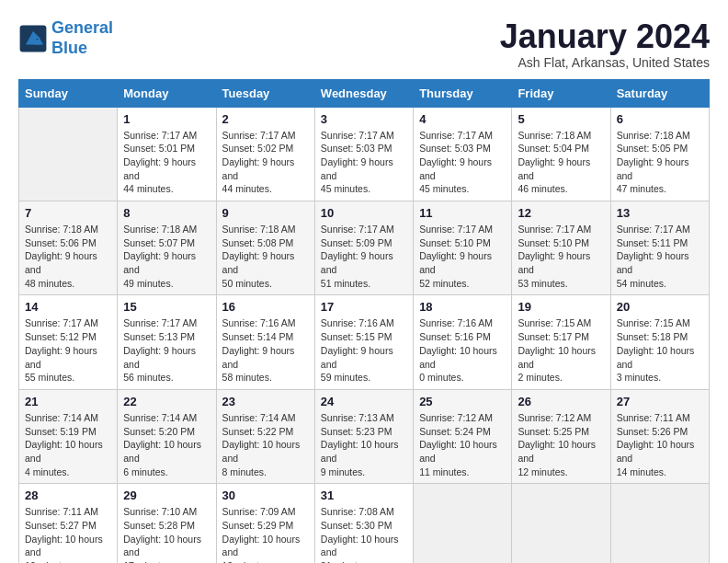 The width and height of the screenshot is (728, 563). Describe the element at coordinates (68, 213) in the screenshot. I see `day-number: 7` at that location.